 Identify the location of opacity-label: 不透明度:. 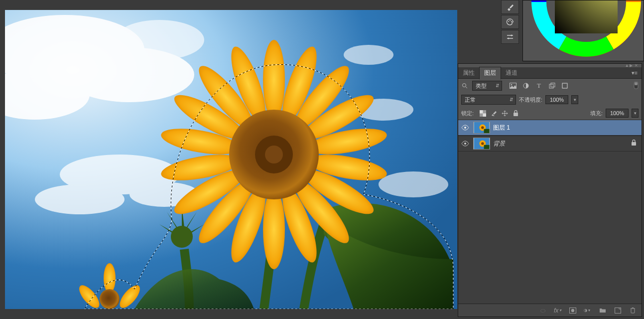
(531, 100).